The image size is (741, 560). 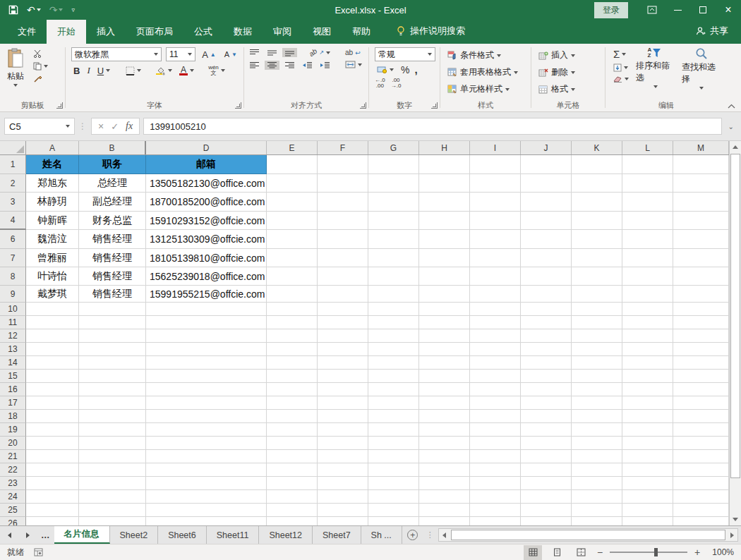 I want to click on cell-M7, so click(x=701, y=258).